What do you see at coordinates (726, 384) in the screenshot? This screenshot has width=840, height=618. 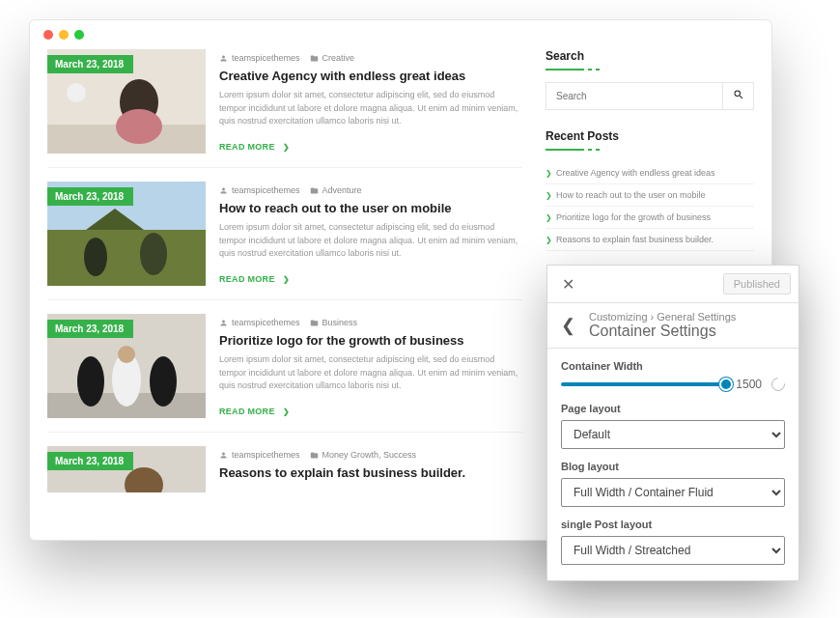 I see `slider-thumb` at bounding box center [726, 384].